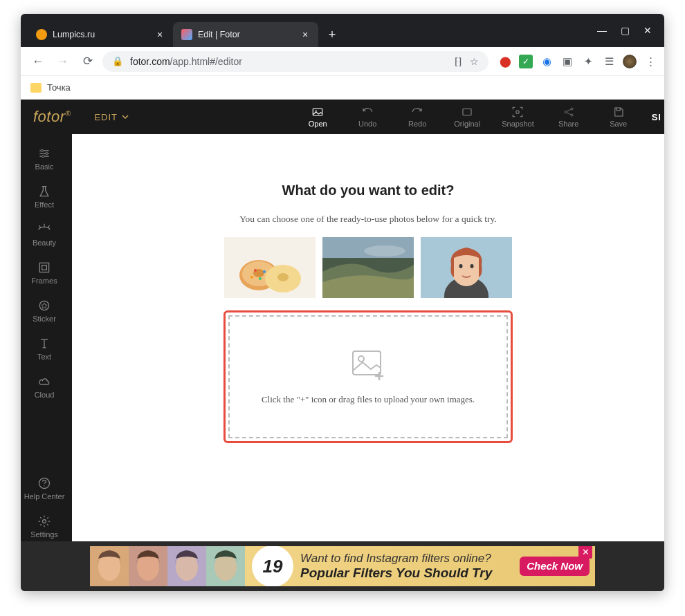 This screenshot has height=616, width=685. Describe the element at coordinates (44, 344) in the screenshot. I see `text-icon` at that location.